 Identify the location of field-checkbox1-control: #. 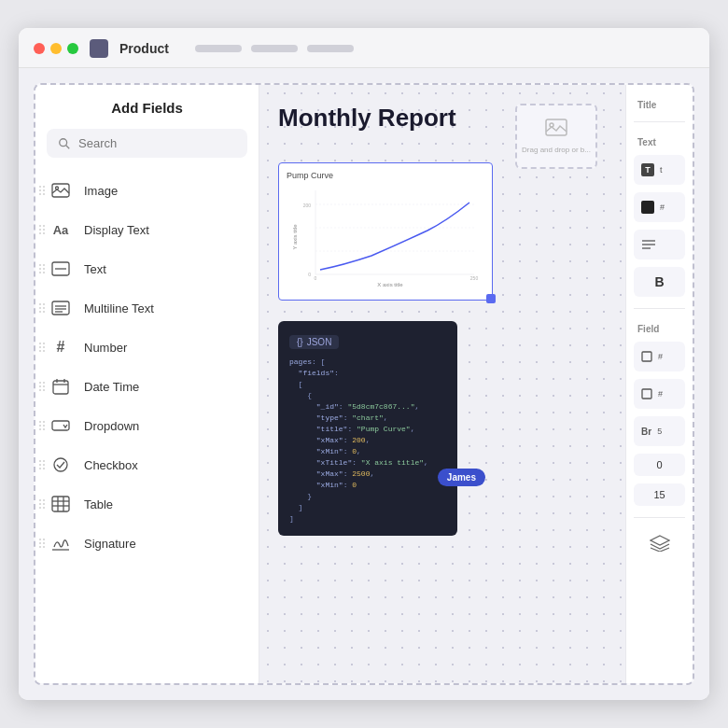
(659, 357).